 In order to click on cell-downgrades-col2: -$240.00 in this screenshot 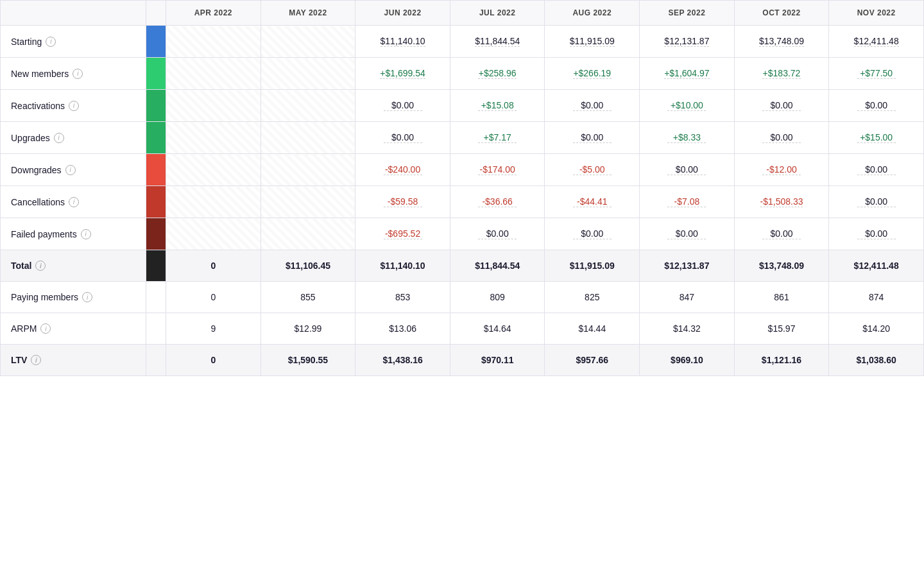, I will do `click(403, 170)`.